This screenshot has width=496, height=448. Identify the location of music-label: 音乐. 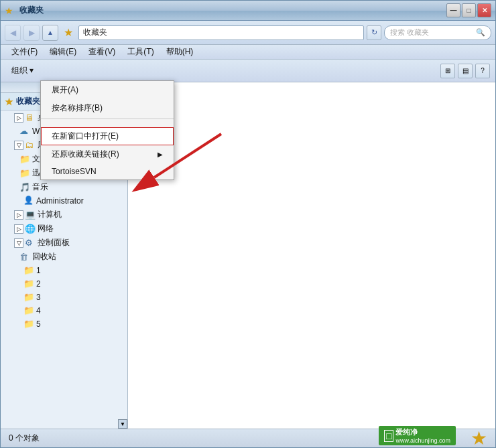
(40, 188).